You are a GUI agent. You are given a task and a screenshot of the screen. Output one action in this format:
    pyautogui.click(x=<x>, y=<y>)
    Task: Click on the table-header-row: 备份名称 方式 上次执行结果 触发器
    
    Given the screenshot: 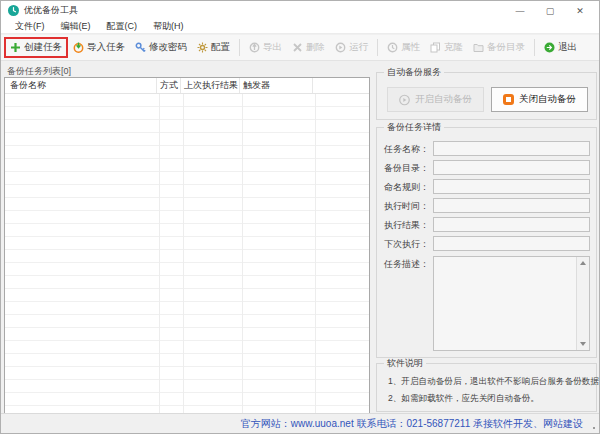 What is the action you would take?
    pyautogui.click(x=187, y=86)
    